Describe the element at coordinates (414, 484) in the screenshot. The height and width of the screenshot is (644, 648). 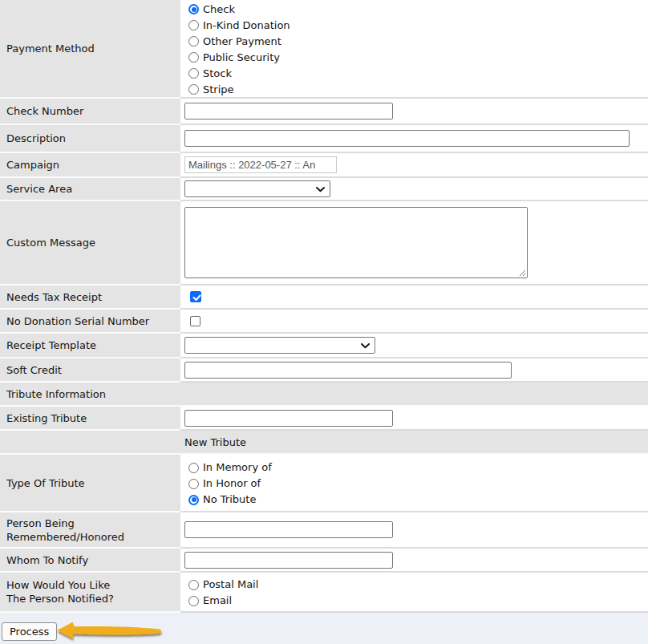
I see `type-of-tribute-options: In Memory of In Honor of No Tribute` at that location.